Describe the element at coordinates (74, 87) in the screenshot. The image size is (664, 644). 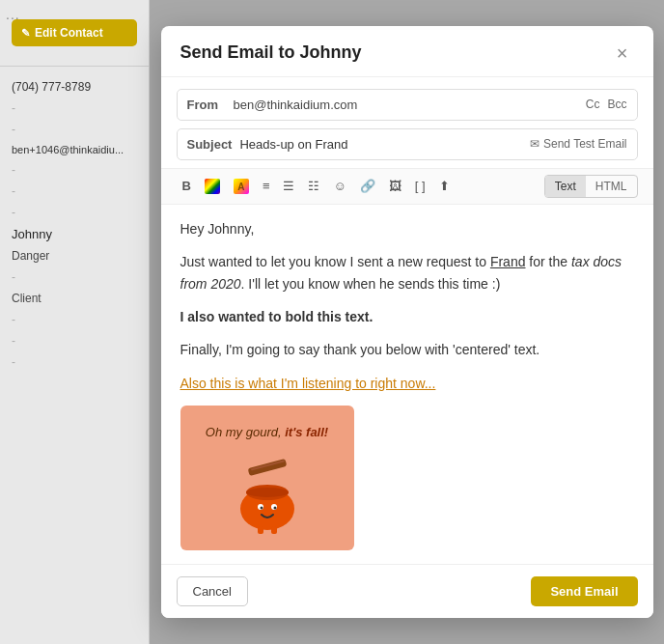
I see `sidebar-phone: (704) 777-8789` at that location.